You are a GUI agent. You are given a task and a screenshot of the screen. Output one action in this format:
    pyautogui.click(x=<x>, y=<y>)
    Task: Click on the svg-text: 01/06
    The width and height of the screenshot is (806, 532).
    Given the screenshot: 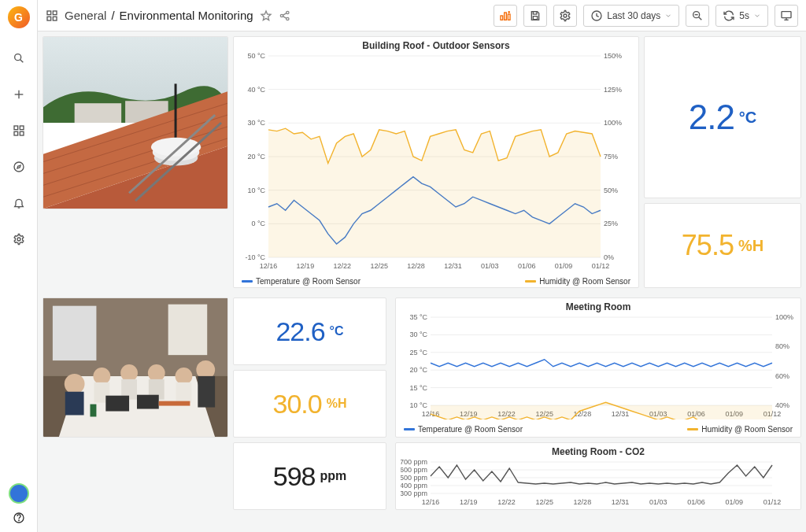 What is the action you would take?
    pyautogui.click(x=527, y=266)
    